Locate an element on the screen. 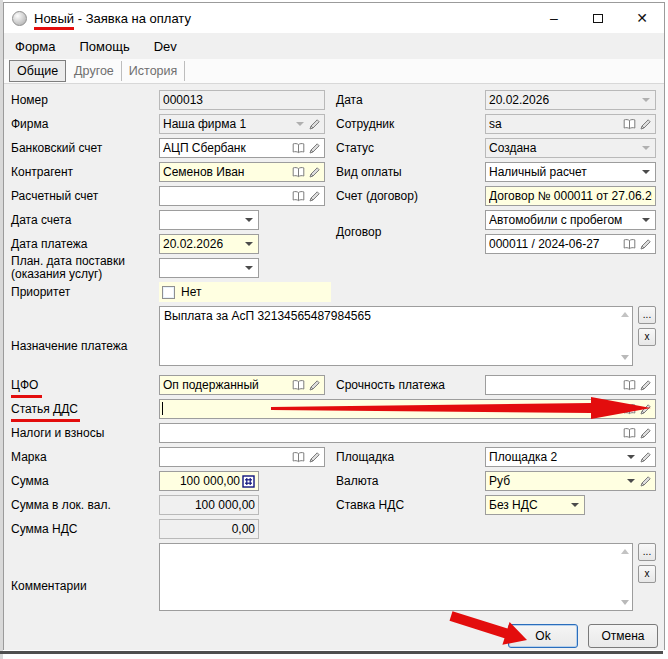 This screenshot has height=659, width=668. rasch-schet-field is located at coordinates (242, 196).